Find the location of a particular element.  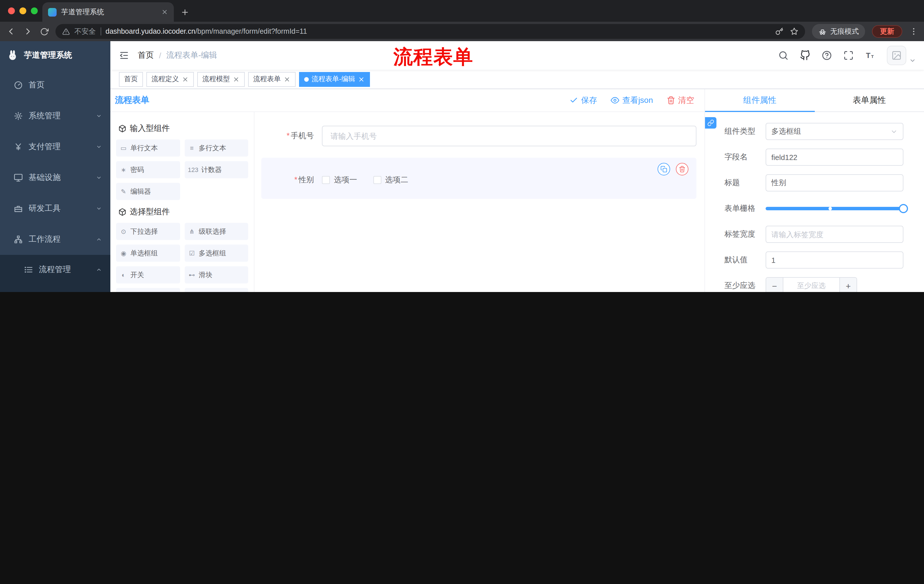

help-icon is located at coordinates (827, 55).